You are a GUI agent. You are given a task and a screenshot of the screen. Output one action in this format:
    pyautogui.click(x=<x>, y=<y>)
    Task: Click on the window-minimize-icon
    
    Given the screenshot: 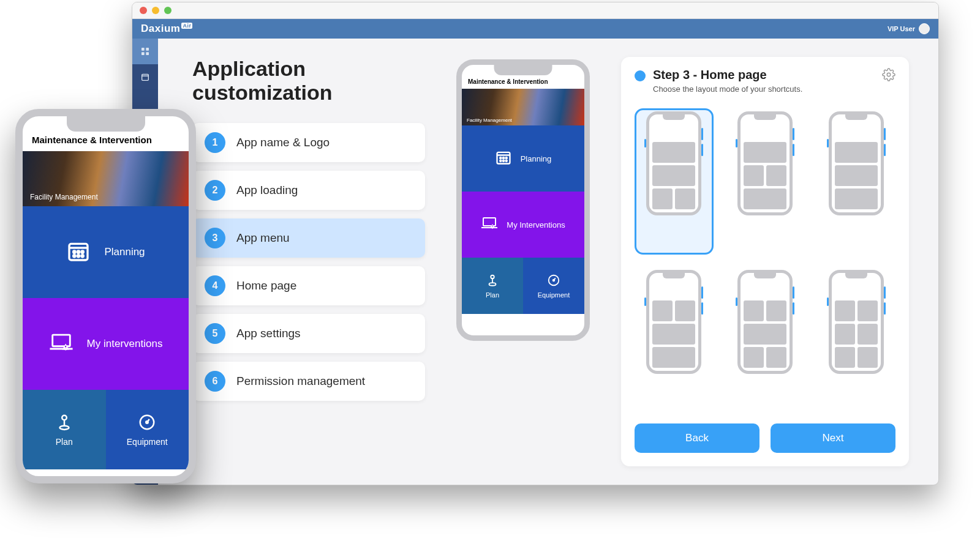 What is the action you would take?
    pyautogui.click(x=156, y=10)
    